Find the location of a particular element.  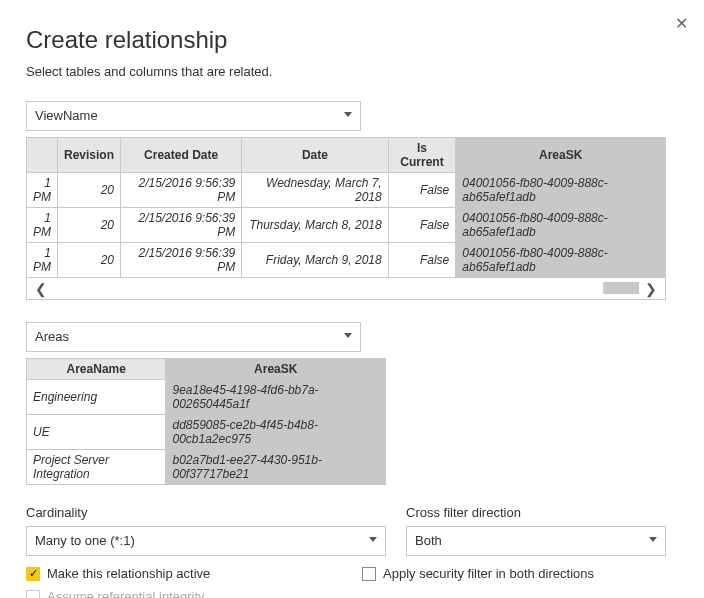

crossfilter-value: Both is located at coordinates (428, 540).